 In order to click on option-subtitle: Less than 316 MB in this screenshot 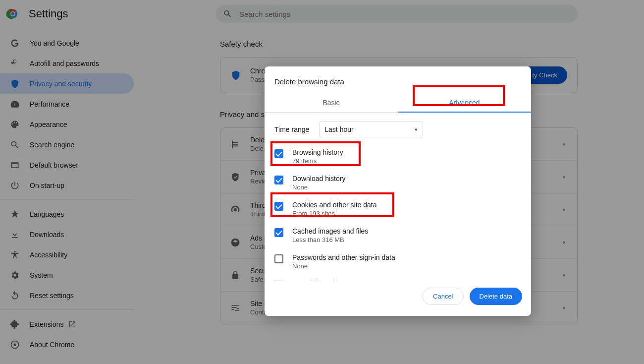, I will do `click(330, 240)`.